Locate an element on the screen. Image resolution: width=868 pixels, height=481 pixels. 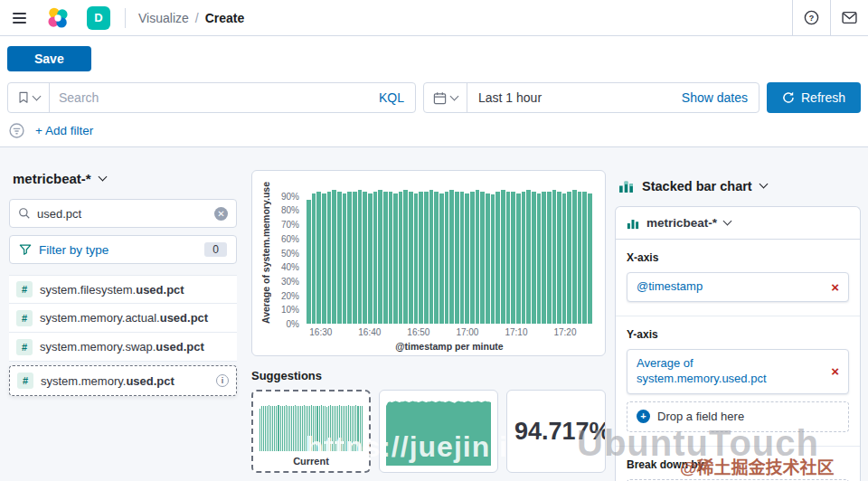
calendar-icon is located at coordinates (439, 98).